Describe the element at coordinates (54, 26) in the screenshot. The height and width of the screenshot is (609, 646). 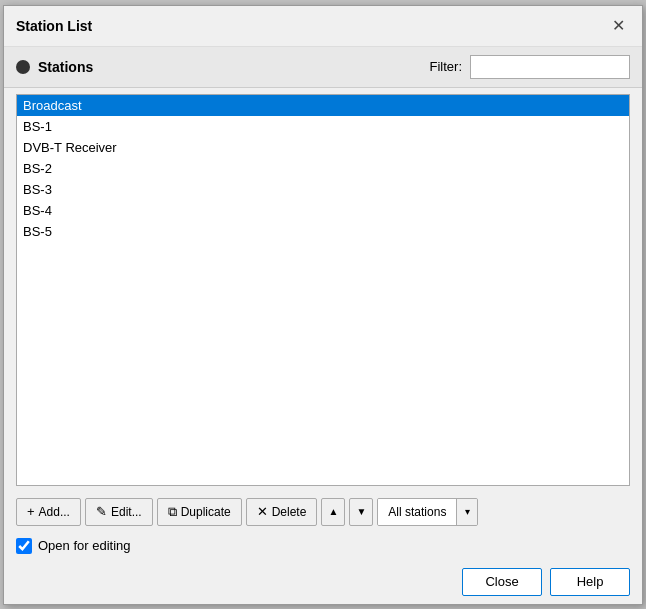
I see `dialog-title: Station List` at that location.